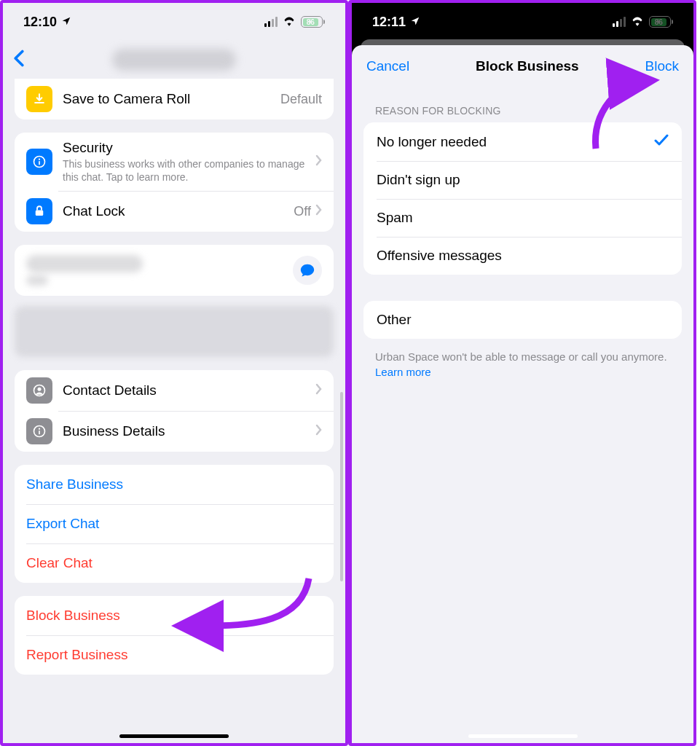  Describe the element at coordinates (174, 99) in the screenshot. I see `row-save-camera-roll: Save to Camera Roll Default` at that location.